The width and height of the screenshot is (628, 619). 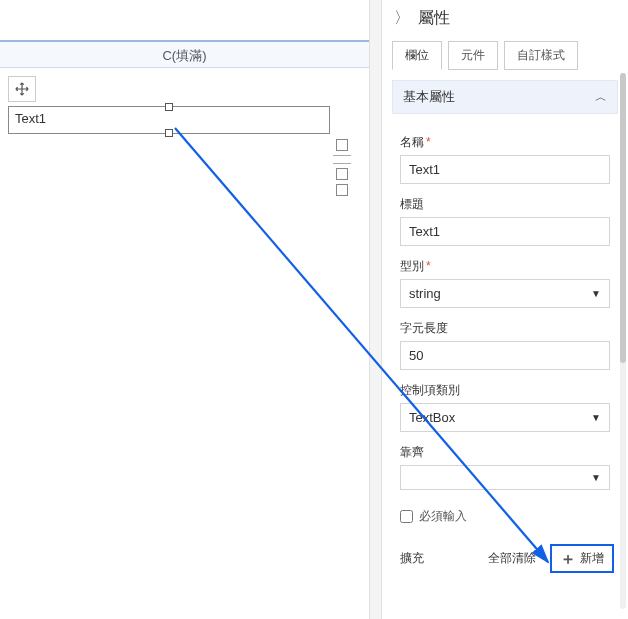 I want to click on move-handle, so click(x=22, y=89).